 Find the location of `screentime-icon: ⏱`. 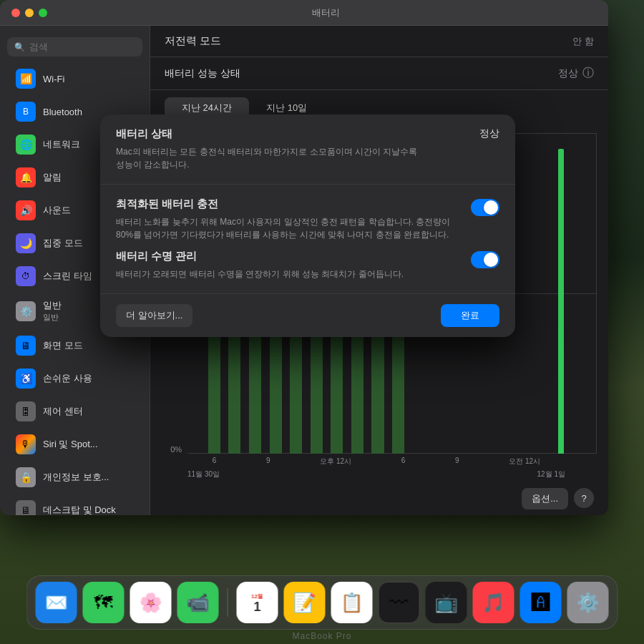

screentime-icon: ⏱ is located at coordinates (26, 276).